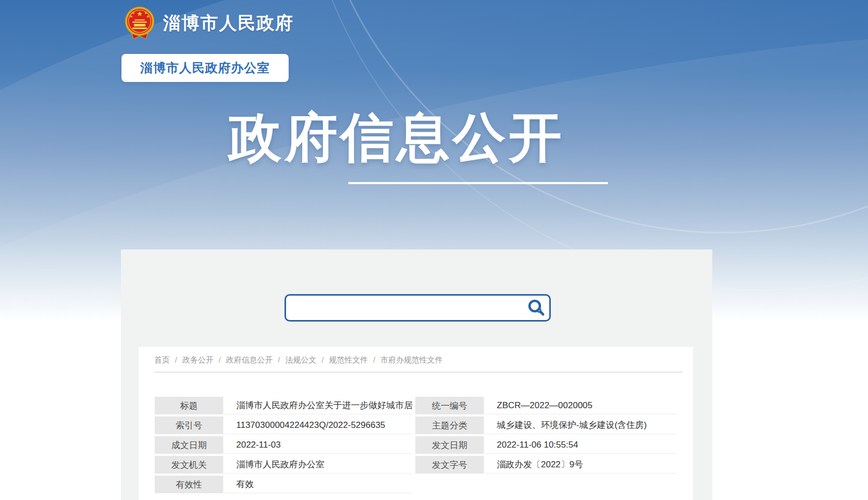 This screenshot has height=500, width=868. What do you see at coordinates (546, 436) in the screenshot?
I see `doc-info-right-column: 统一编号 ZBCR—2022—0020005 主题分类 城乡建设、环境保护-城乡…` at bounding box center [546, 436].